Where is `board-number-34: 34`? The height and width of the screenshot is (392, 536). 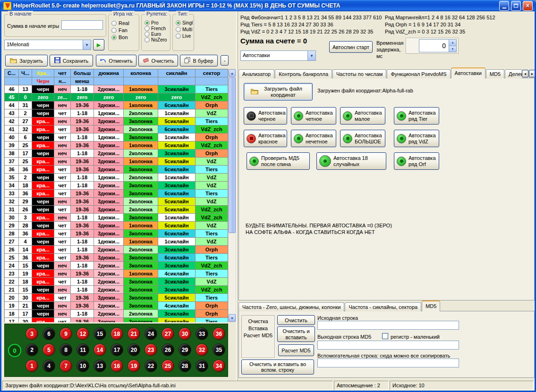
board-number-34: 34 is located at coordinates (219, 366).